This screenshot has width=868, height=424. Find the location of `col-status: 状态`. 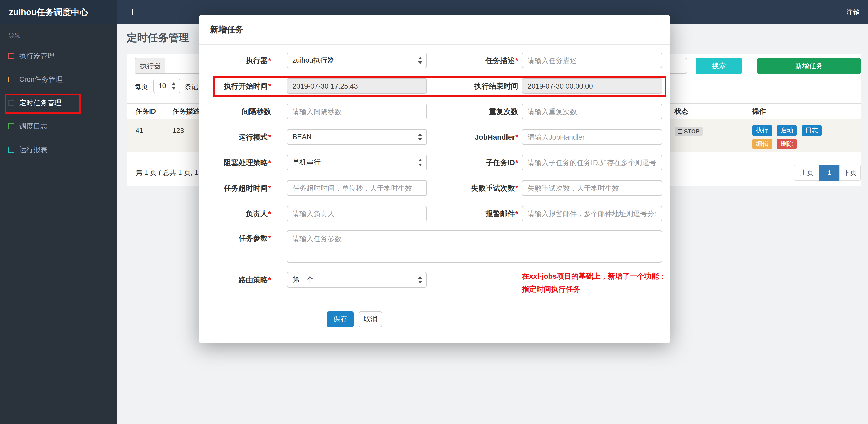

col-status: 状态 is located at coordinates (681, 111).